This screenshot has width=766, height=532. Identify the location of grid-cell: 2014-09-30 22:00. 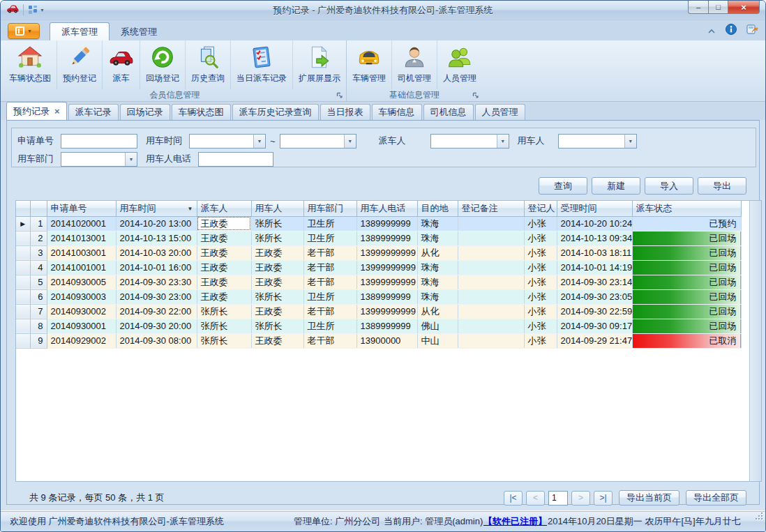
(156, 311).